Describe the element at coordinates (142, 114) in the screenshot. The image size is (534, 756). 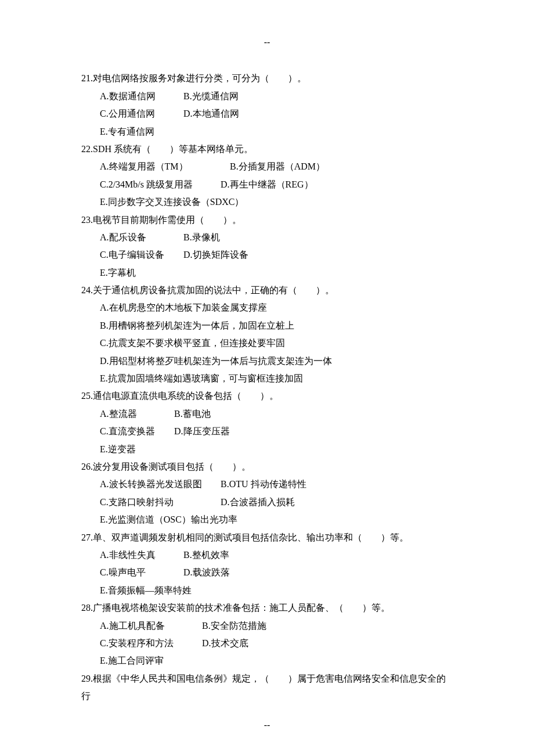
I see `option: C.公用通信网` at that location.